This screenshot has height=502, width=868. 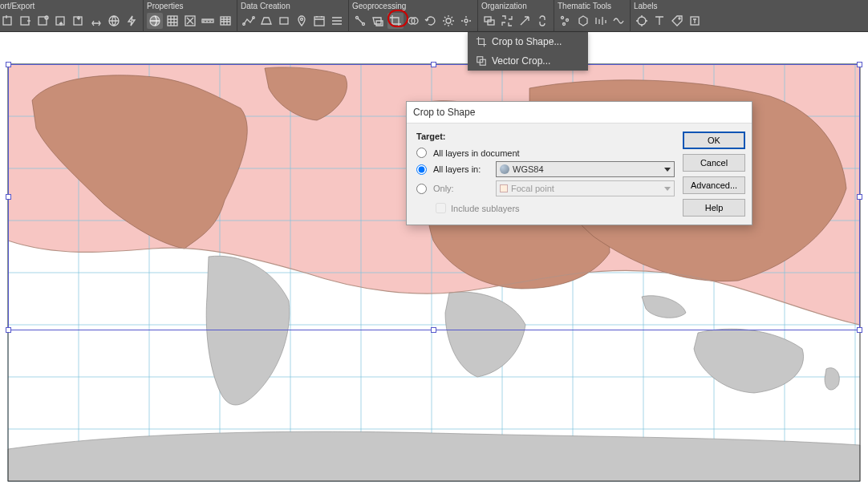 I want to click on intersect-icon, so click(x=378, y=21).